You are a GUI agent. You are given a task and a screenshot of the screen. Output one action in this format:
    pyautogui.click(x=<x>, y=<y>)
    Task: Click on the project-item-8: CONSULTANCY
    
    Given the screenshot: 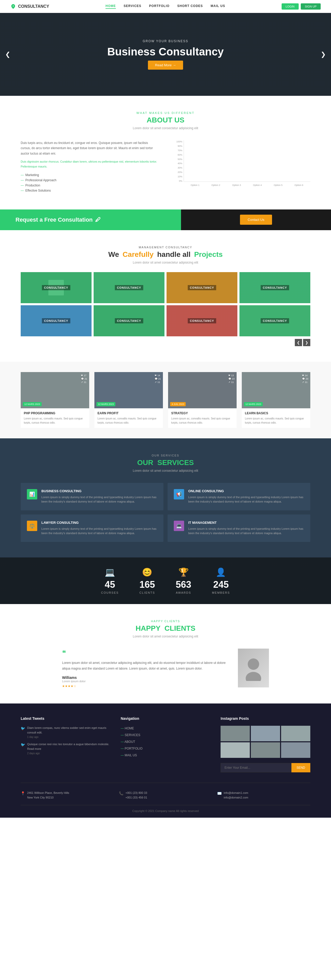 What is the action you would take?
    pyautogui.click(x=275, y=321)
    